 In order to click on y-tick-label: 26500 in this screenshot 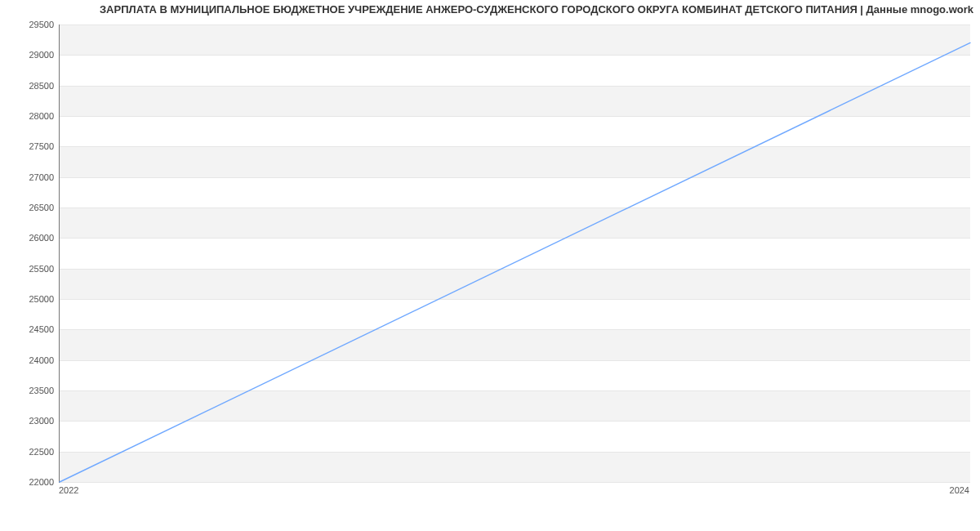, I will do `click(29, 207)`.